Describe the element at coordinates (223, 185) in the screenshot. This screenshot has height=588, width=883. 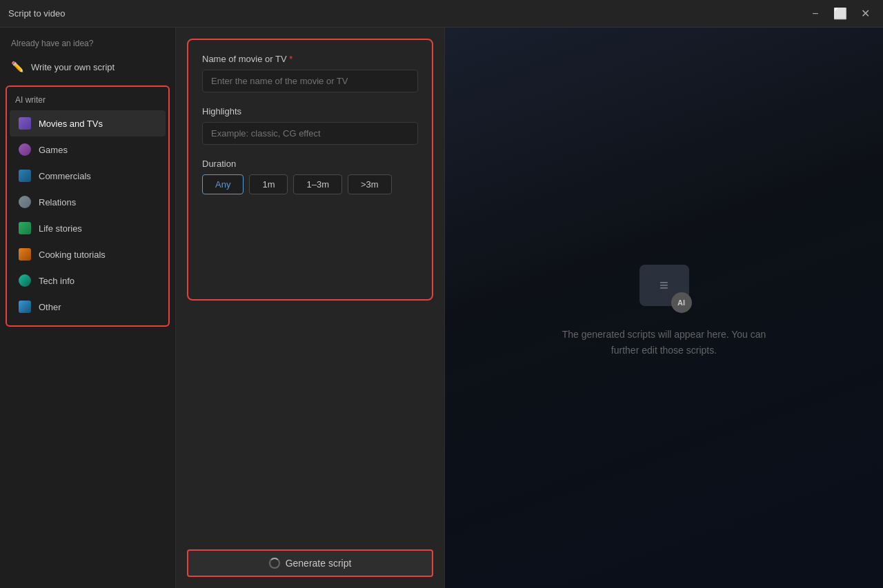
I see `duration-any-button: Any` at that location.